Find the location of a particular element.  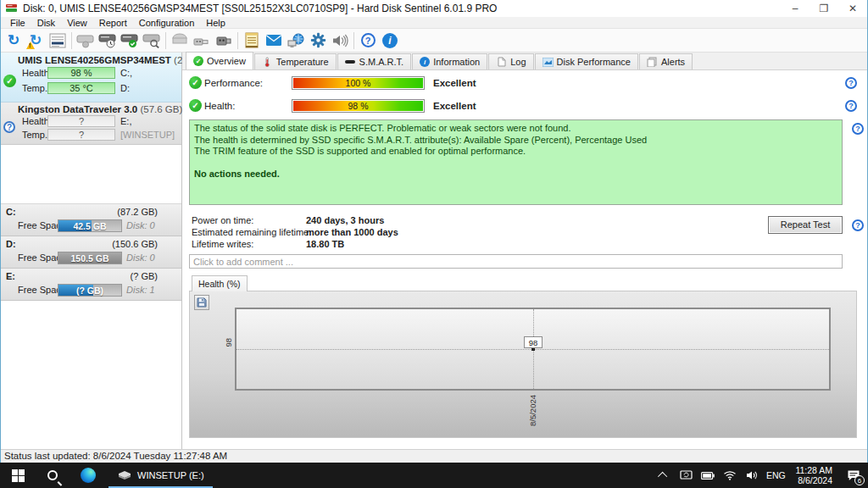

save-chart-button is located at coordinates (202, 302).